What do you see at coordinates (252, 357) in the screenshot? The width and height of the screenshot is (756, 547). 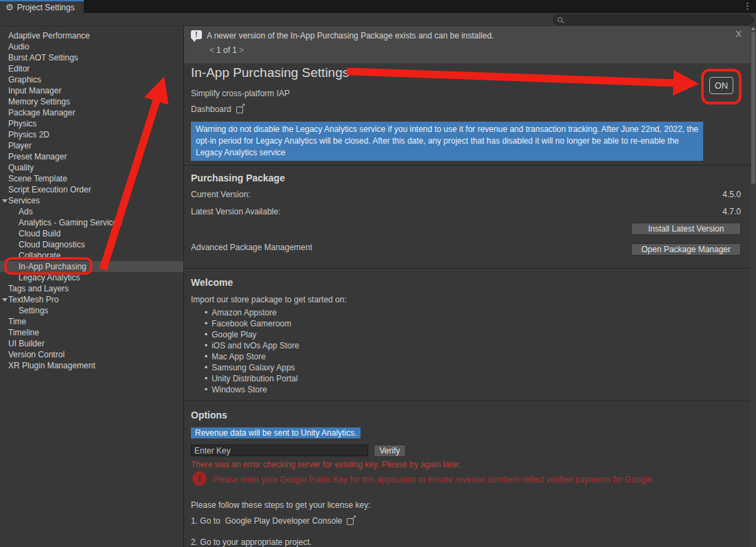 I see `store-list-item: Mac App Store` at bounding box center [252, 357].